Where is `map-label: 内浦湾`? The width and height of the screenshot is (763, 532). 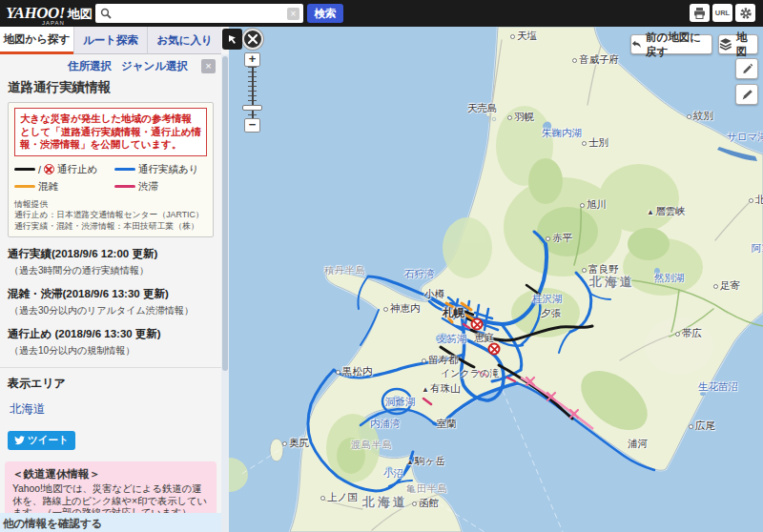 map-label: 内浦湾 is located at coordinates (385, 424).